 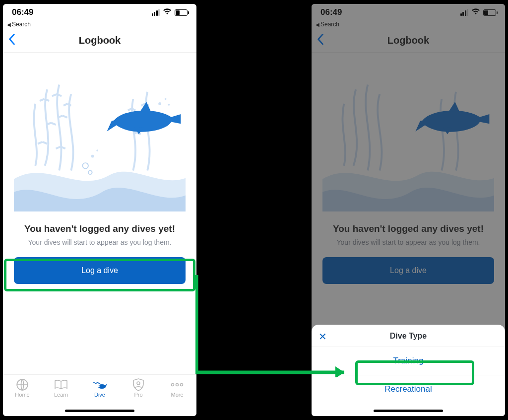 What do you see at coordinates (138, 385) in the screenshot?
I see `shield-person-icon` at bounding box center [138, 385].